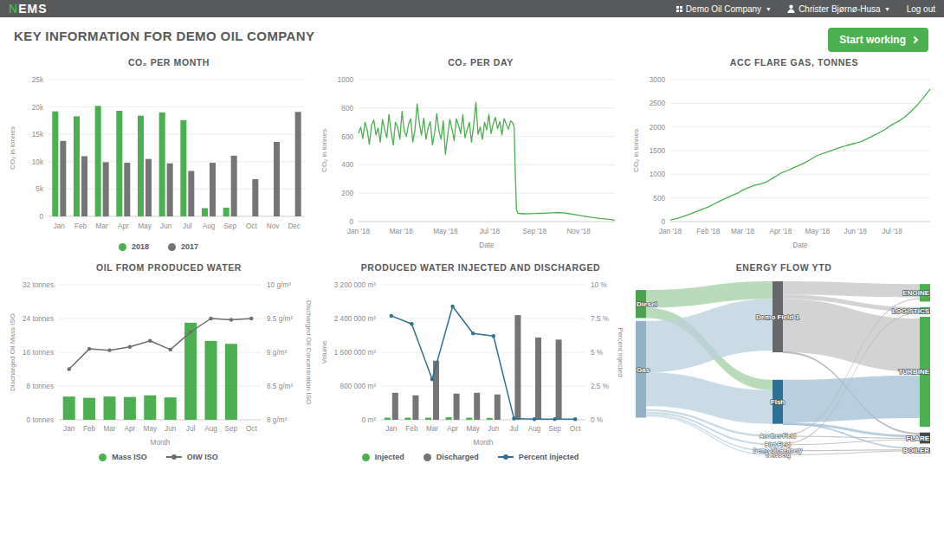  What do you see at coordinates (133, 247) in the screenshot?
I see `legend-item-2018: 2018` at bounding box center [133, 247].